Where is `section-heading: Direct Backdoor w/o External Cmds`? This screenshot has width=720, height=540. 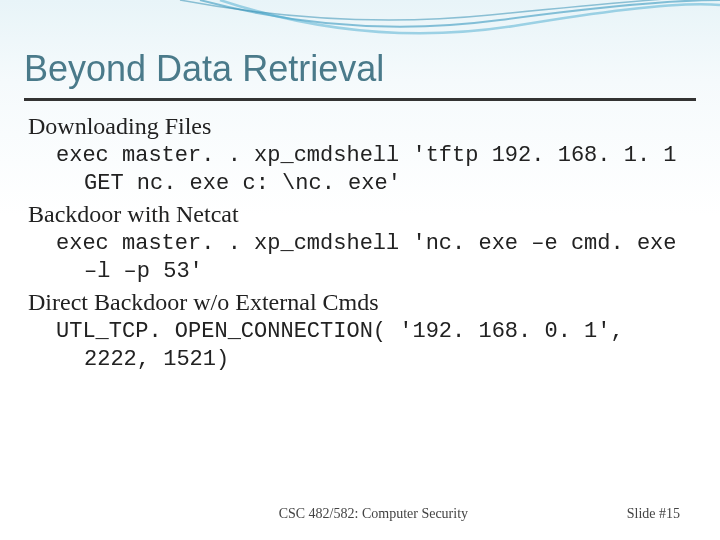 section-heading: Direct Backdoor w/o External Cmds is located at coordinates (360, 302).